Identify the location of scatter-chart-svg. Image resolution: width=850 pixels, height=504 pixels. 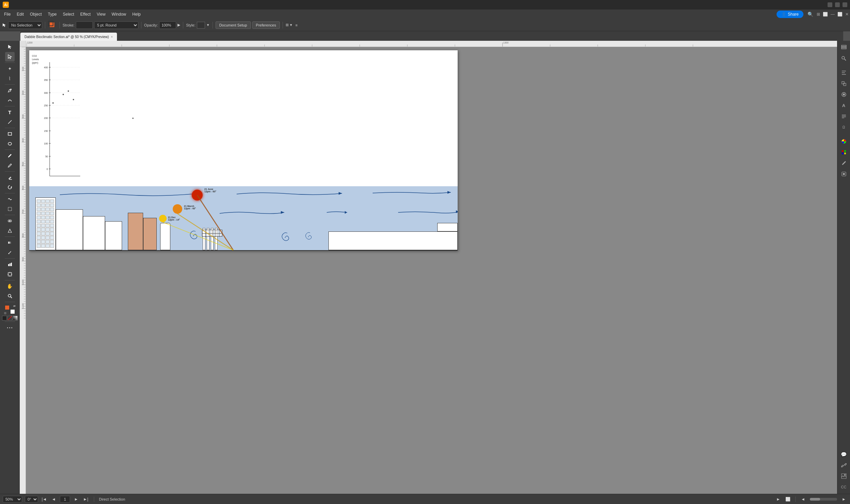
(131, 125).